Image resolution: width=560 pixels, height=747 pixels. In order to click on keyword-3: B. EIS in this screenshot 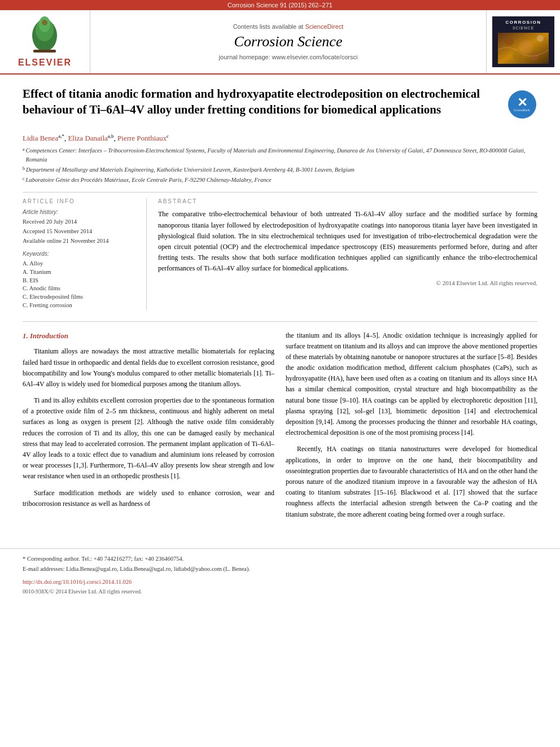, I will do `click(80, 281)`.